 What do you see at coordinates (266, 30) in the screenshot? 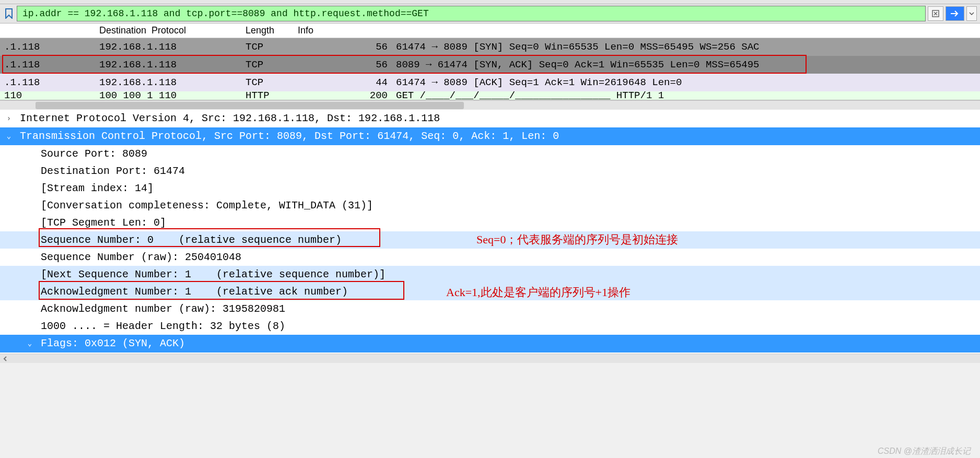
I see `col-length: Length` at bounding box center [266, 30].